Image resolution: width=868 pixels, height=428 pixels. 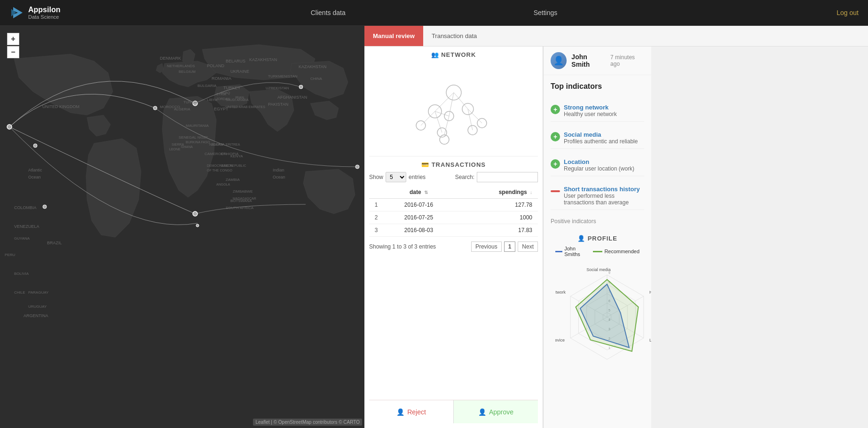 What do you see at coordinates (221, 78) in the screenshot?
I see `svg-text: ROMANIA` at bounding box center [221, 78].